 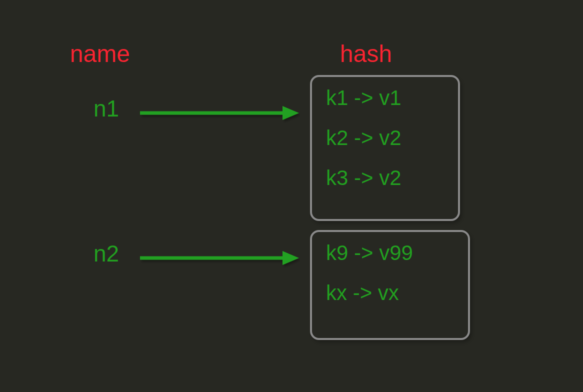 I want to click on header-name-column: name, so click(x=100, y=54).